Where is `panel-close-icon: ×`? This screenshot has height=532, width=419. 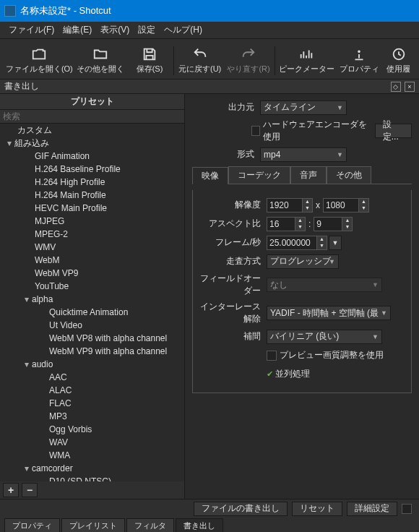
panel-close-icon: × is located at coordinates (410, 87).